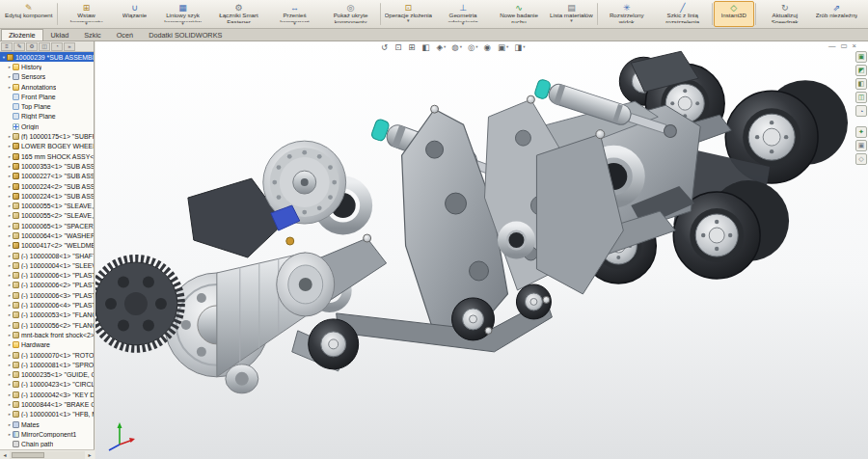 This screenshot has height=459, width=868. I want to click on tree-item: ▸ (-) 10000042<3> "KEY DIN 68, so click(46, 394).